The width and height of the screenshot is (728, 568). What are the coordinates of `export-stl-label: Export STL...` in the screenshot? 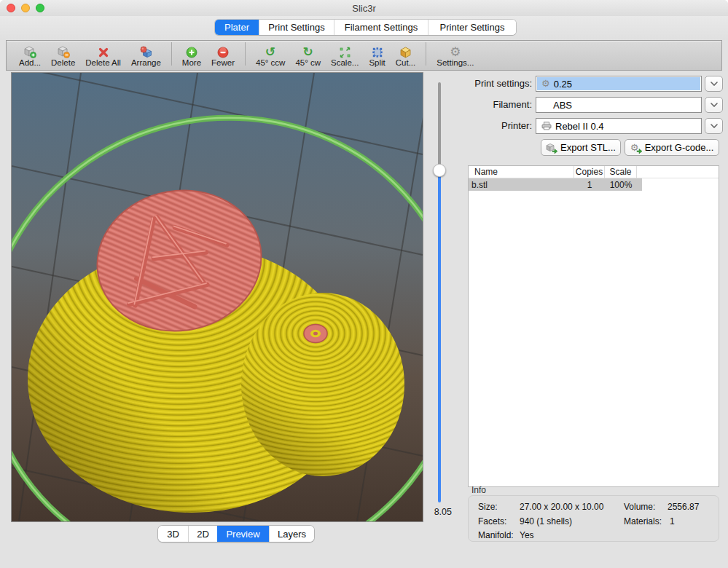 It's located at (588, 147).